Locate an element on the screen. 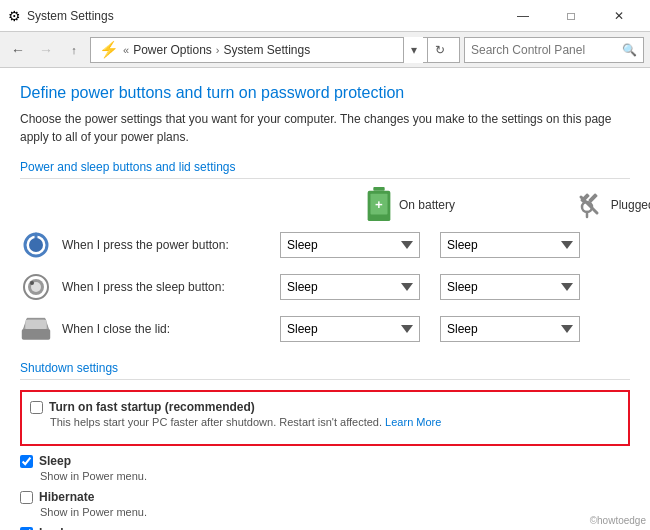 The width and height of the screenshot is (650, 530). power-button-row: When I press the power button: Sleep Hib… is located at coordinates (325, 245).